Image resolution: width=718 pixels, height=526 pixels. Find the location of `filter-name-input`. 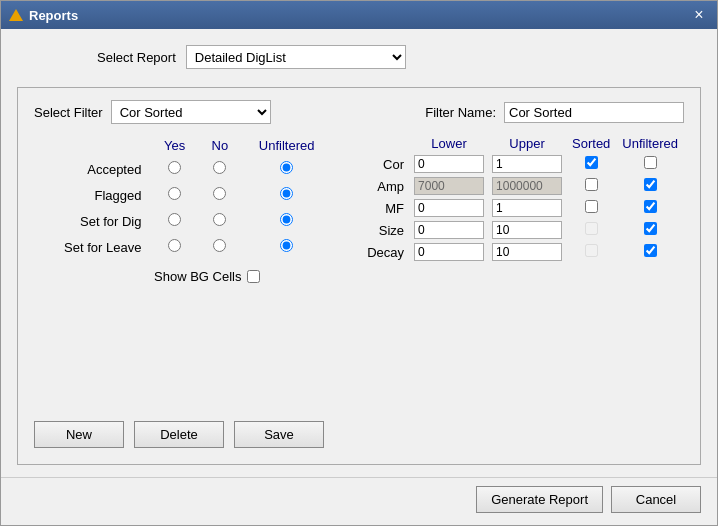

filter-name-input is located at coordinates (594, 112).